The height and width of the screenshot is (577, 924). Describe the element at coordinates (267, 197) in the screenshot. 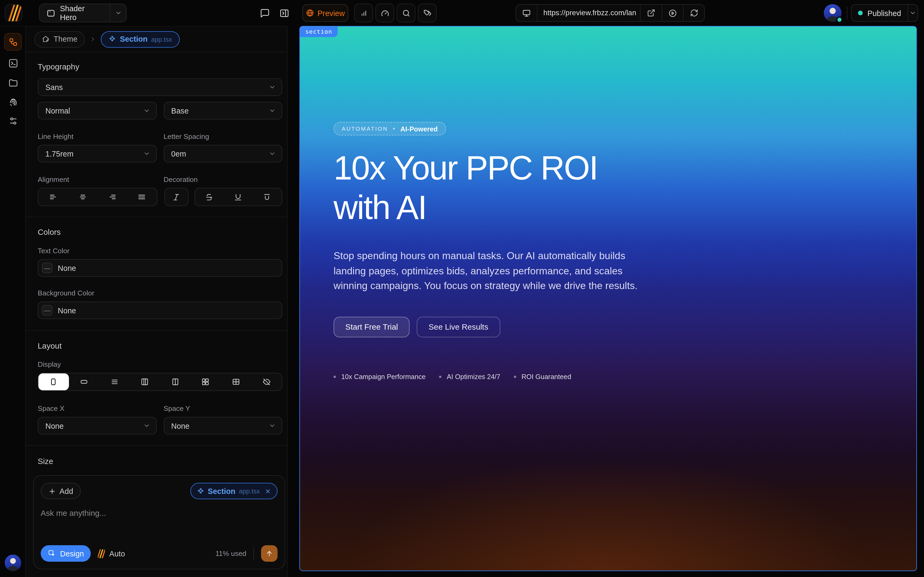

I see `overline-button` at that location.